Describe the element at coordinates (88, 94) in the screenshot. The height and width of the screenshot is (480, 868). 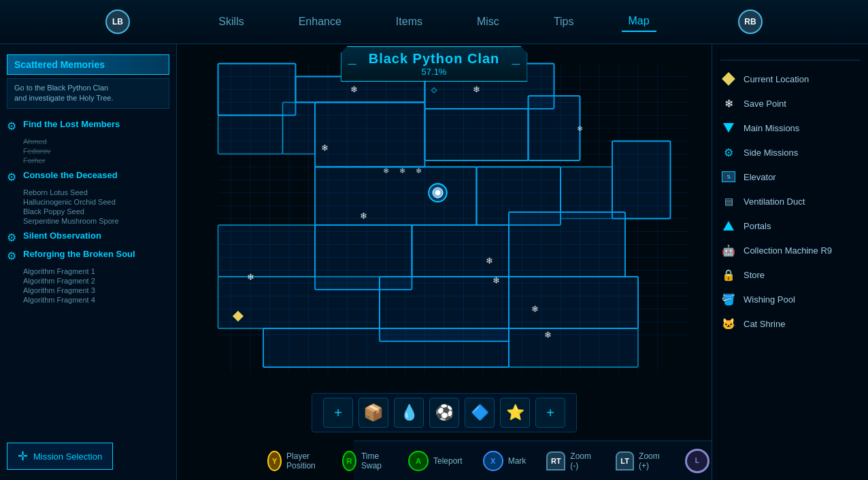
I see `mission-description: Go to the Black Python Clanand investiga…` at that location.